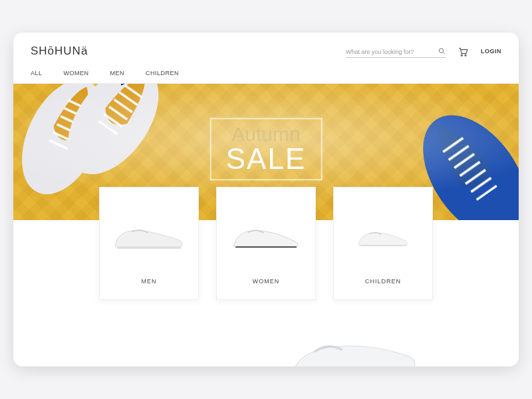  Describe the element at coordinates (266, 134) in the screenshot. I see `banner-title-line1: Autumn` at that location.